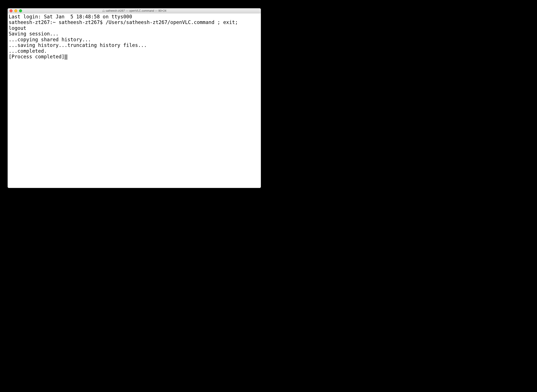  What do you see at coordinates (134, 17) in the screenshot?
I see `terminal-line: Last login: Sat Jan 5 18:48:58 on ttys00…` at bounding box center [134, 17].